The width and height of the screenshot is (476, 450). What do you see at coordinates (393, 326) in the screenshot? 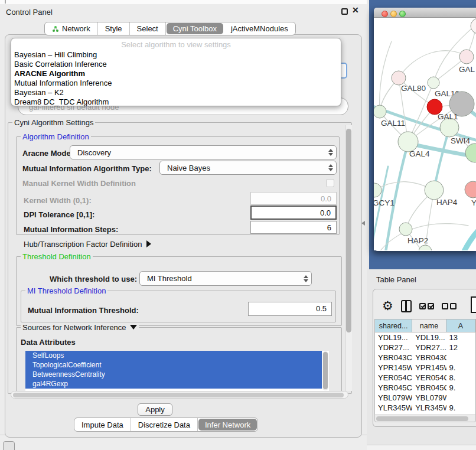
I see `column-header-shared...: shared...` at bounding box center [393, 326].